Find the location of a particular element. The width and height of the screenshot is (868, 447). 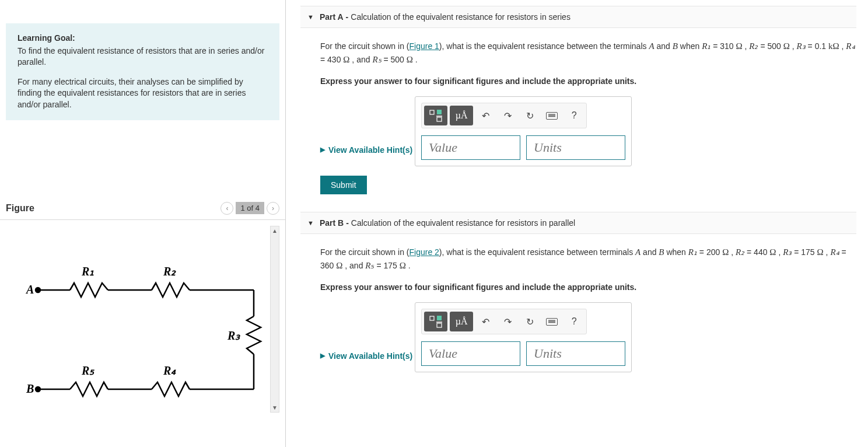

r5-label: R₅ is located at coordinates (88, 371).